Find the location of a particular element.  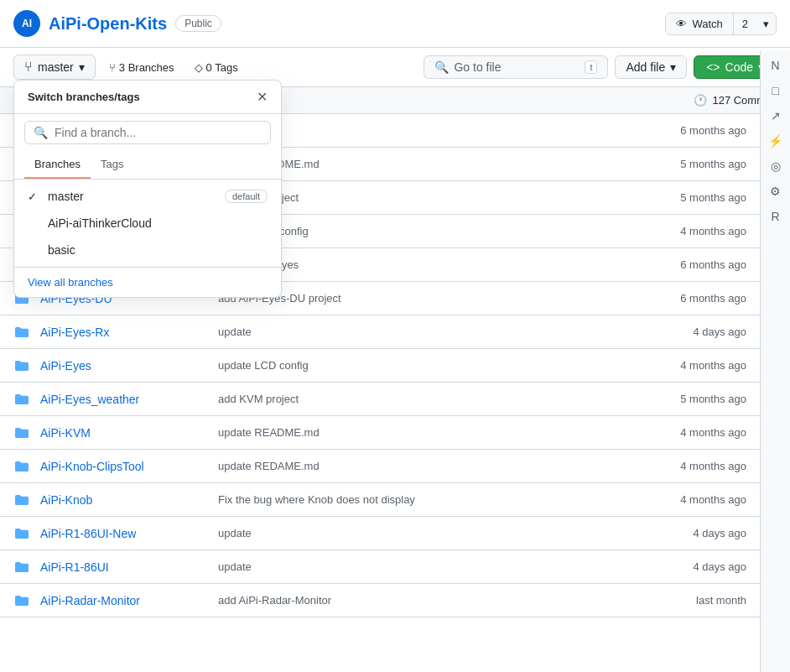

default-badge: default is located at coordinates (247, 196).